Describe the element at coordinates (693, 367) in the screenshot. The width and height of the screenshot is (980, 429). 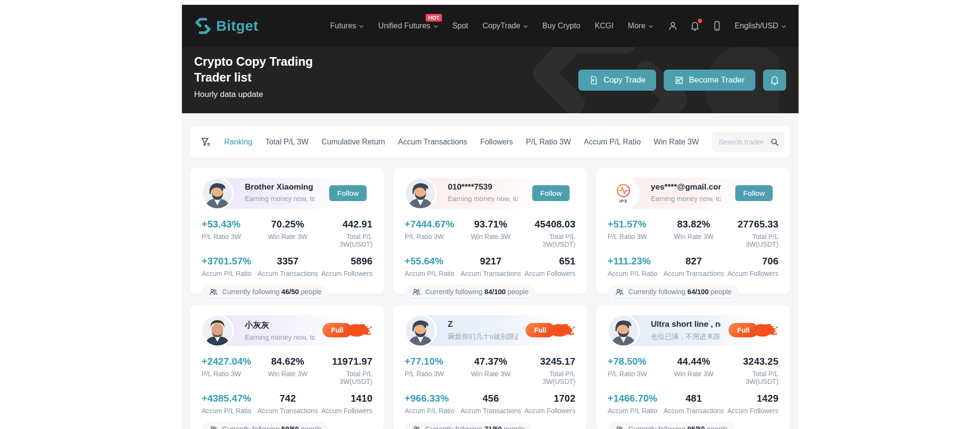
I see `trader-card: Ultra short line , not resi... 仓位已满，不用进来…` at that location.